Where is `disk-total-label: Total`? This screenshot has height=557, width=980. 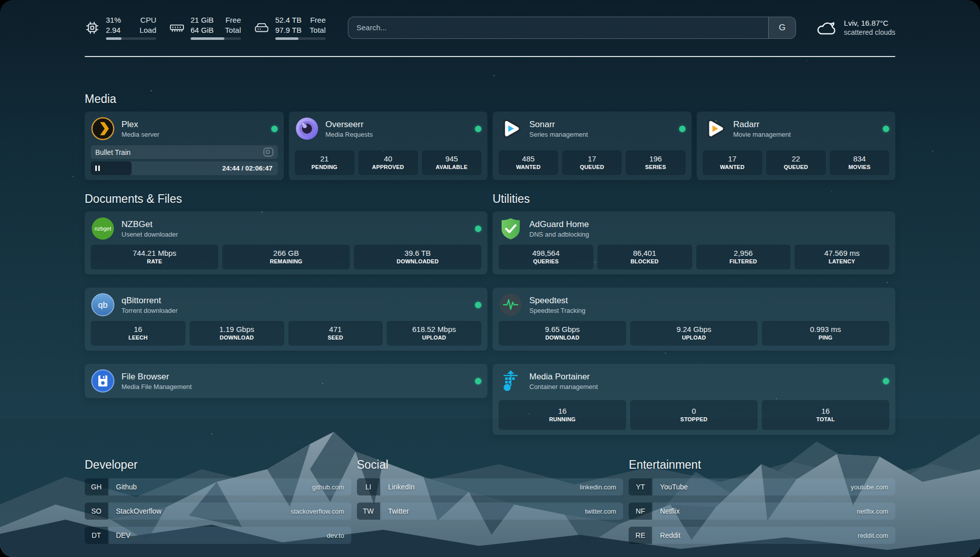
disk-total-label: Total is located at coordinates (318, 30).